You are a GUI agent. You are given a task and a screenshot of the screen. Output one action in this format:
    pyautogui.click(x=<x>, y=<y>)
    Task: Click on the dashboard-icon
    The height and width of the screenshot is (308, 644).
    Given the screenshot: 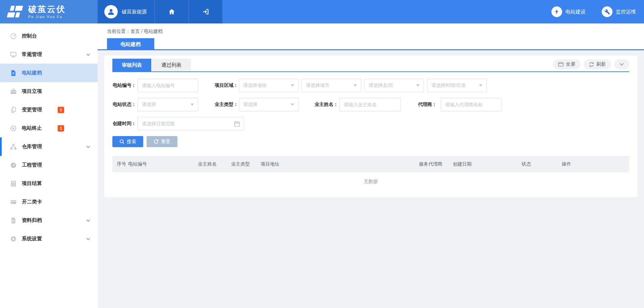 What is the action you would take?
    pyautogui.click(x=13, y=165)
    